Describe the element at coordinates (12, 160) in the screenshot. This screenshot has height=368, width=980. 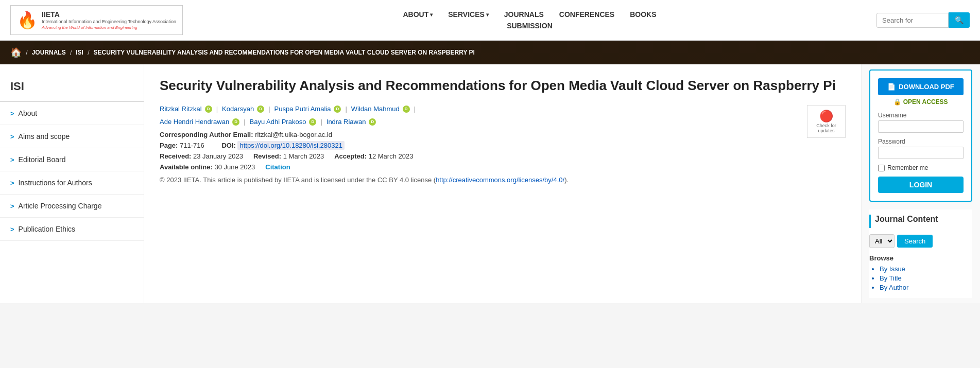
I see `sidebar-arrow-editorial: >` at that location.